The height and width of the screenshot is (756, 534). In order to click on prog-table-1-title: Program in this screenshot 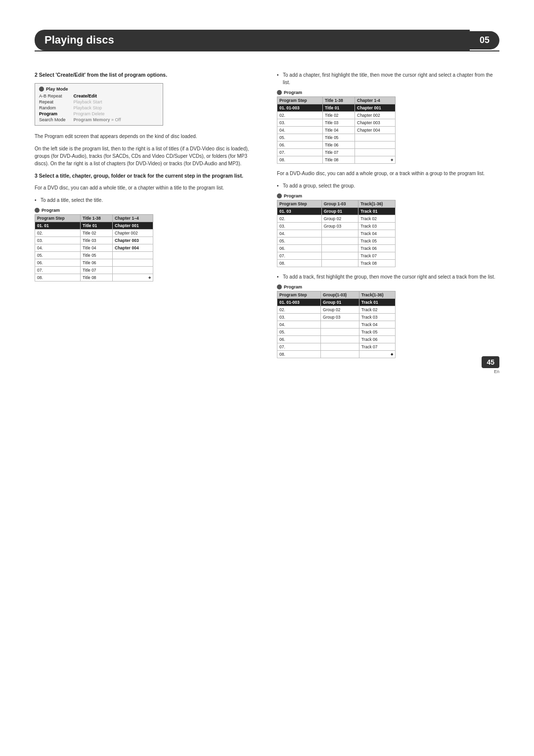, I will do `click(94, 210)`.